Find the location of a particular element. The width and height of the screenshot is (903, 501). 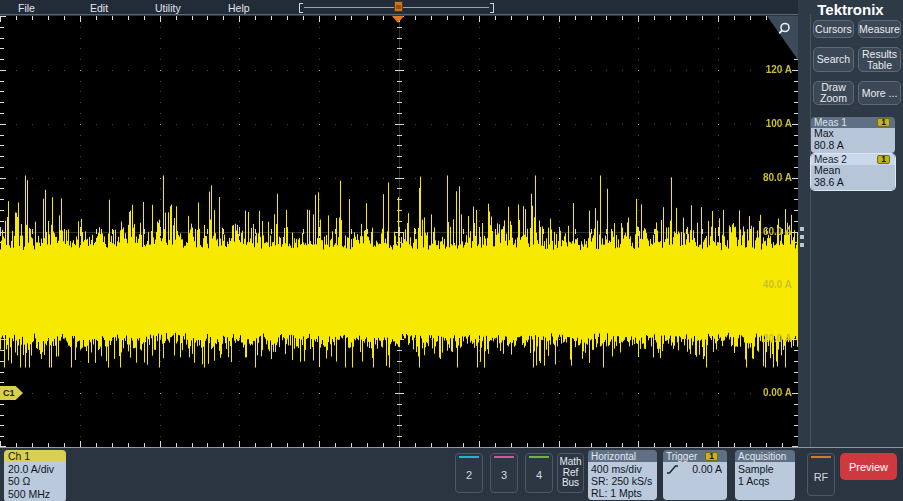

horizontal-header: Horizontal is located at coordinates (622, 456).